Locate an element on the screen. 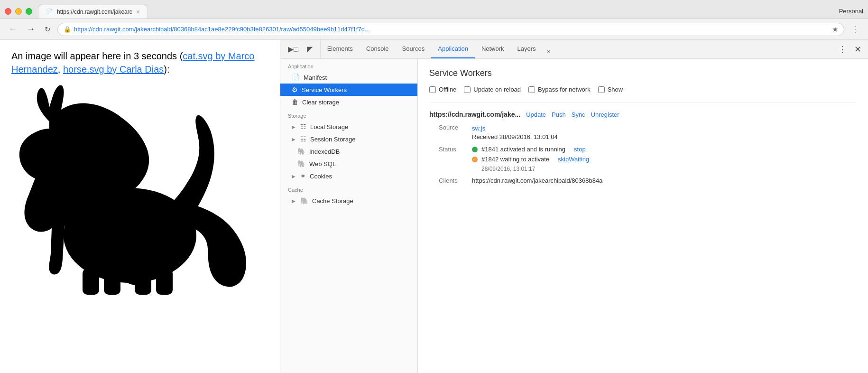 The image size is (868, 373). cookies-icon: ✶ is located at coordinates (303, 176).